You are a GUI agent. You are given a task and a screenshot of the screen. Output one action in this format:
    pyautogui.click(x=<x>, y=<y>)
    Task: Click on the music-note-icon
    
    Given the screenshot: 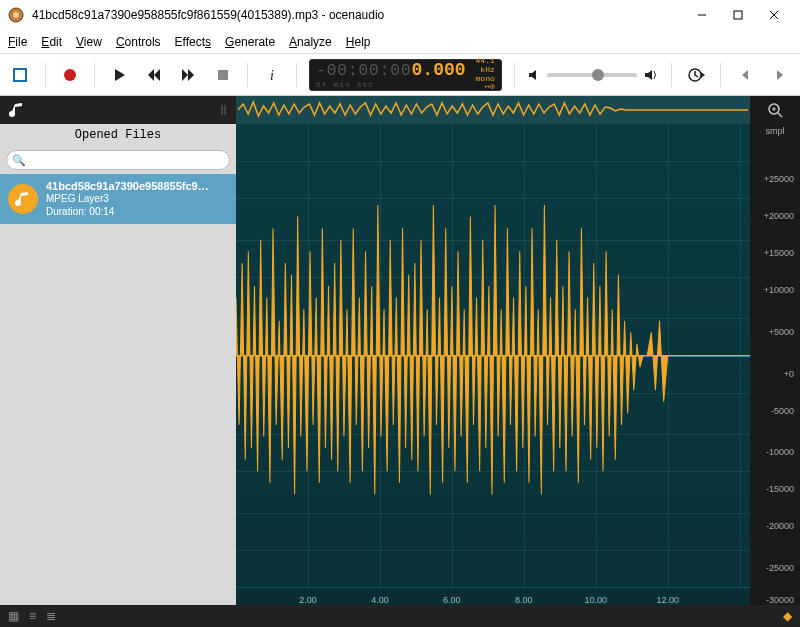 What is the action you would take?
    pyautogui.click(x=17, y=110)
    